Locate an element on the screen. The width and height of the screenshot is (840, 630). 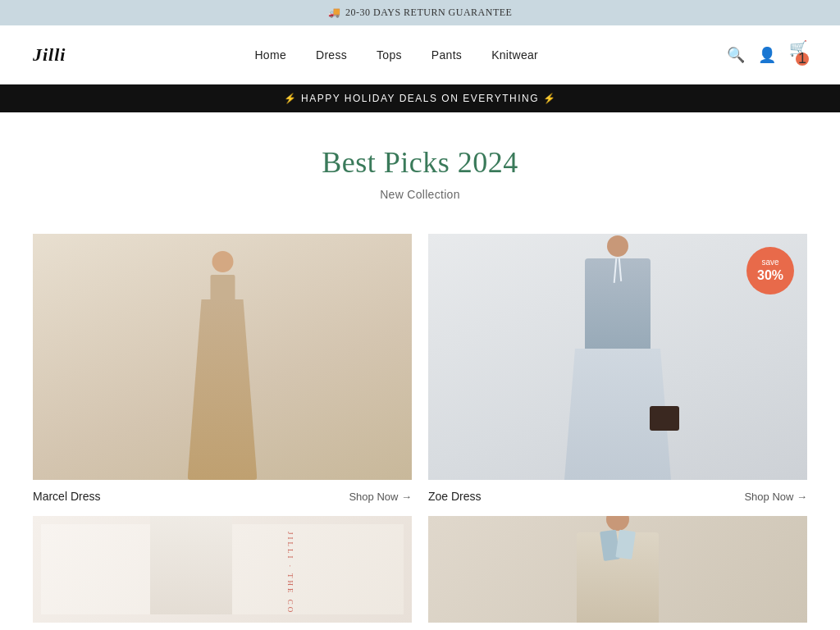
marcel-product-info: Marcel Dress Shop Now → is located at coordinates (222, 498).